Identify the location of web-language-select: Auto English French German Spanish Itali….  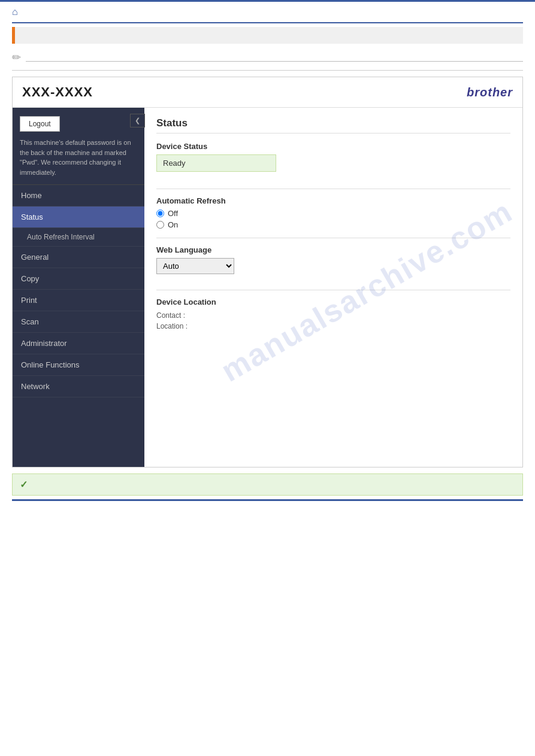
(195, 266).